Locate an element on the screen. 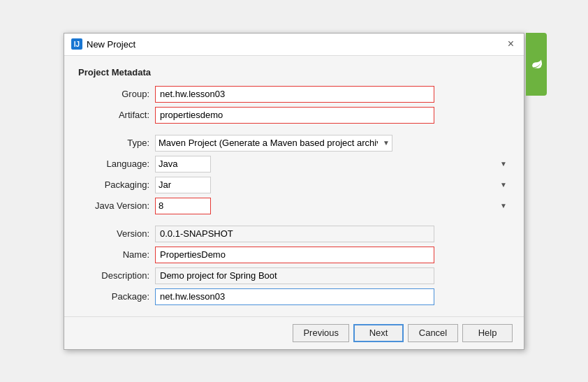 This screenshot has height=382, width=588. description-input is located at coordinates (295, 276).